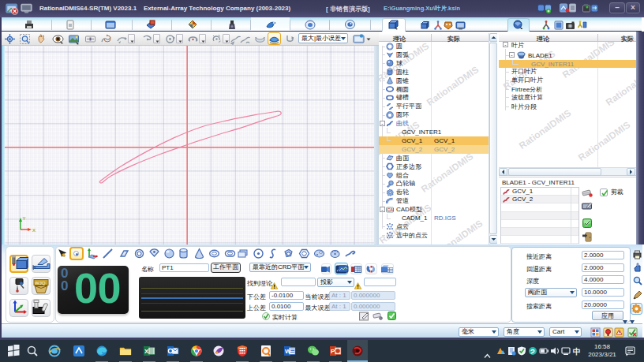 This screenshot has height=362, width=644. I want to click on svg-text: P, so click(333, 352).